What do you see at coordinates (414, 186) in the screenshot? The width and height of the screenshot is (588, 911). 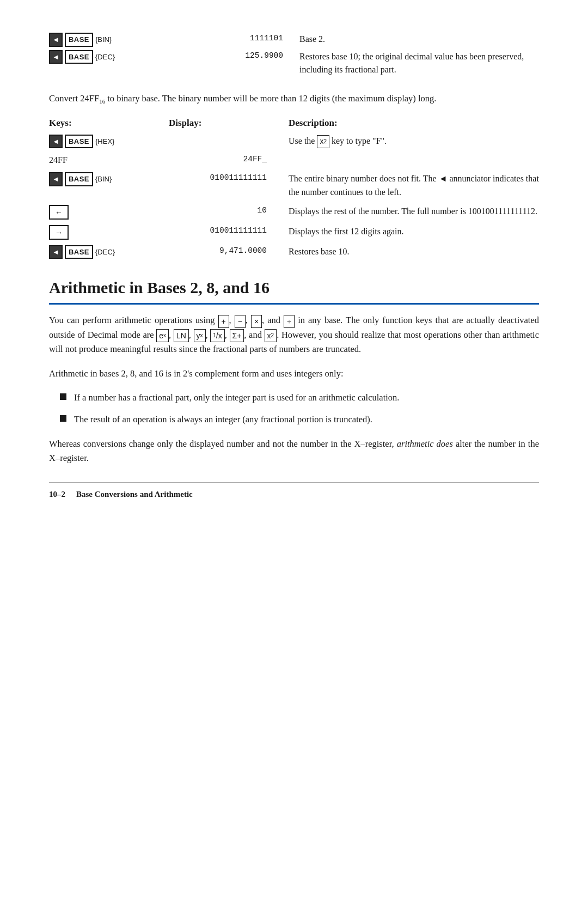 I see `row-bin-desc: The entire binary number does not fit. T…` at bounding box center [414, 186].